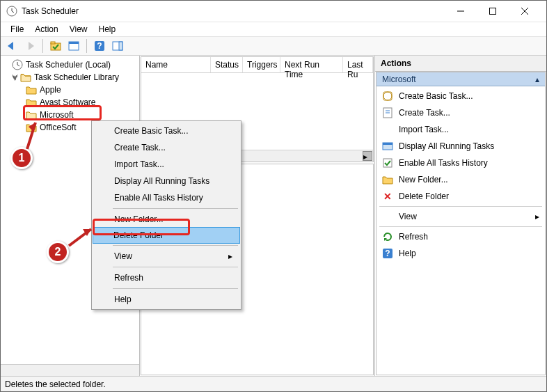 The height and width of the screenshot is (392, 547). Describe the element at coordinates (525, 11) in the screenshot. I see `close-button` at that location.